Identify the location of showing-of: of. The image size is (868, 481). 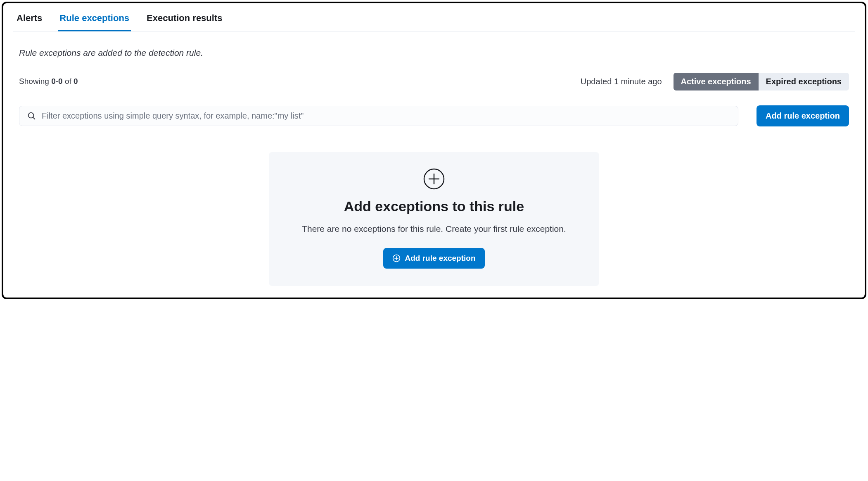
(68, 81).